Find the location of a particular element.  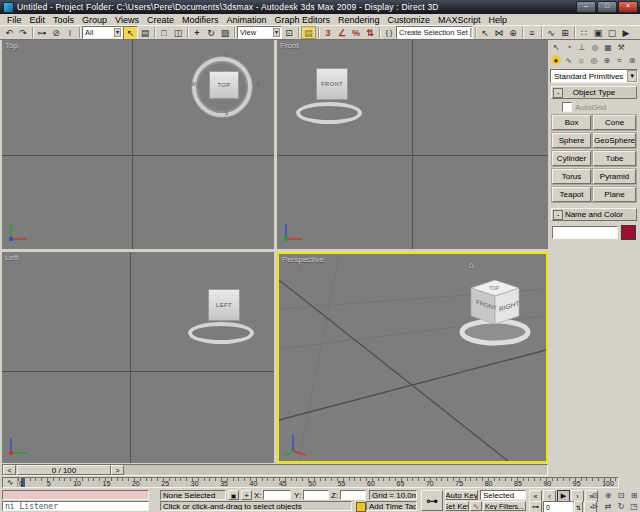

align-icon: ⊕ is located at coordinates (513, 32).